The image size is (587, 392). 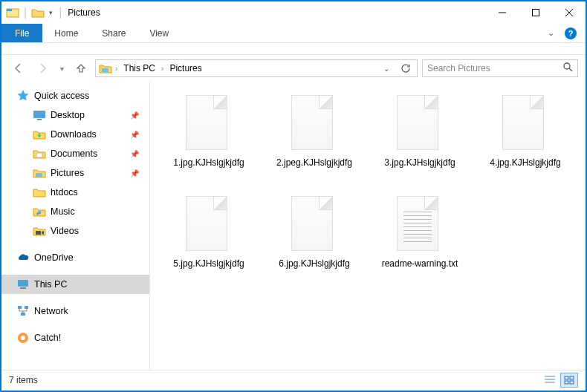 I want to click on file-name-label: 5.jpg.KJHslgjkjdfg, so click(x=208, y=264).